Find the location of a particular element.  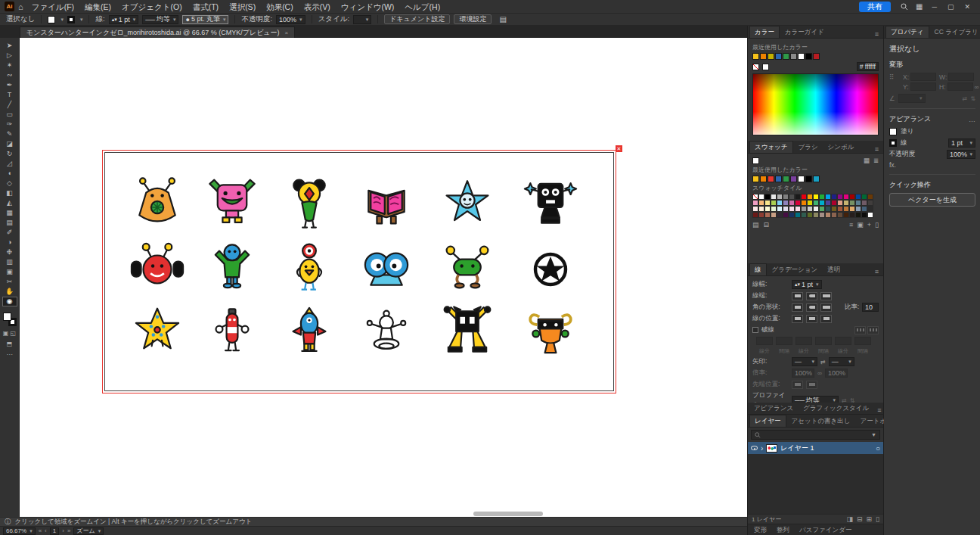

draw-mode-icons: ▣ ◱ is located at coordinates (9, 333).